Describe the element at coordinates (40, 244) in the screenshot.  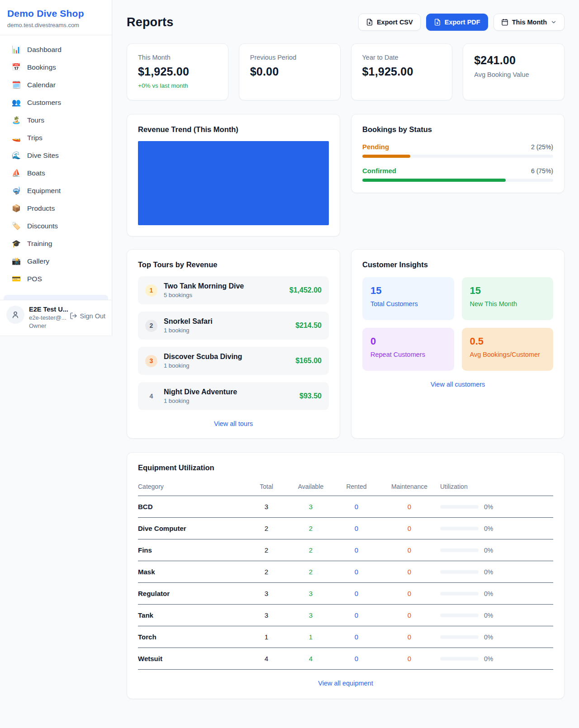
I see `sidebar-item-label: Training` at that location.